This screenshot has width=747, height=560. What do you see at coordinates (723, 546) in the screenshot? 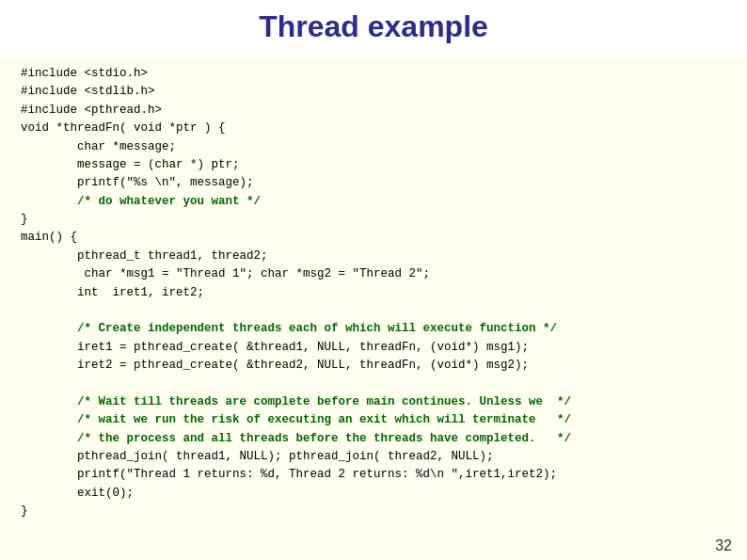
I see `page-number: 32` at bounding box center [723, 546].